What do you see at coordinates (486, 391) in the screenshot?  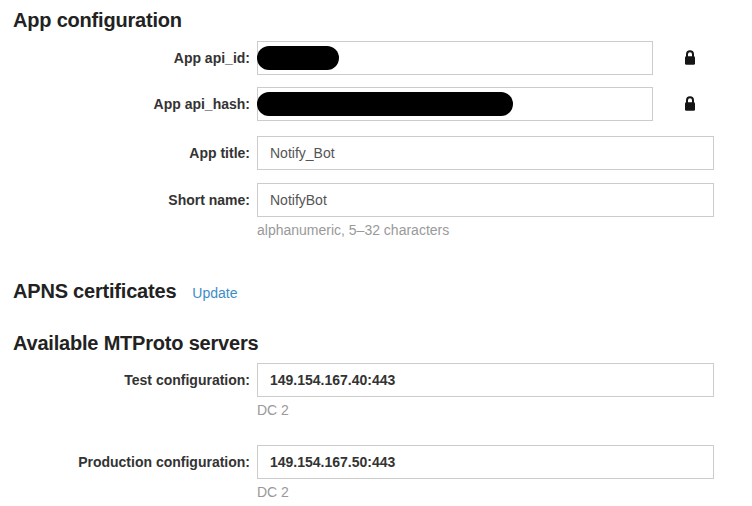 I see `test-configuration-field: DC 2` at bounding box center [486, 391].